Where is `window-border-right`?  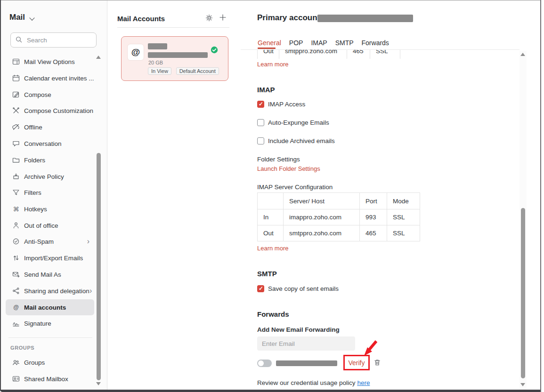
window-border-right is located at coordinates (541, 196).